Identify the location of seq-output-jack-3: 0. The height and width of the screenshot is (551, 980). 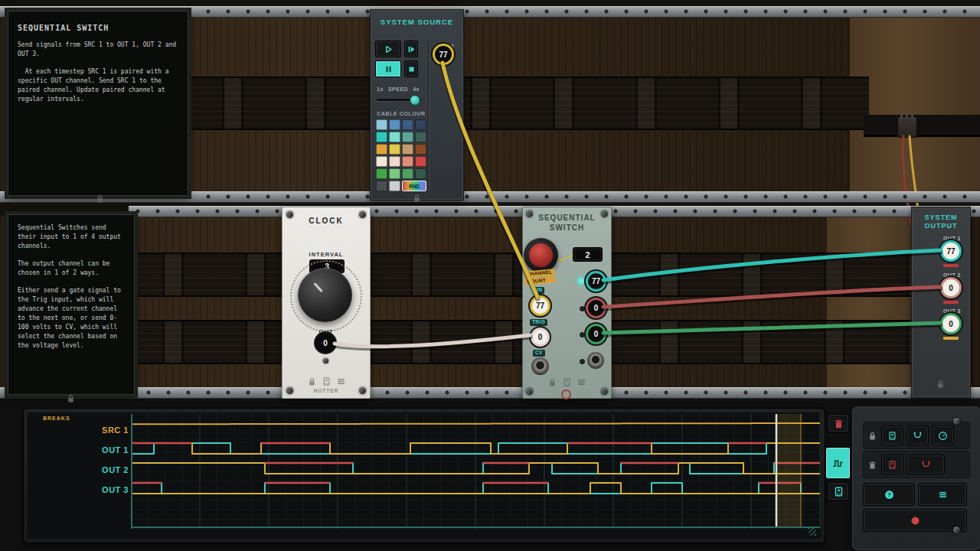
(596, 334).